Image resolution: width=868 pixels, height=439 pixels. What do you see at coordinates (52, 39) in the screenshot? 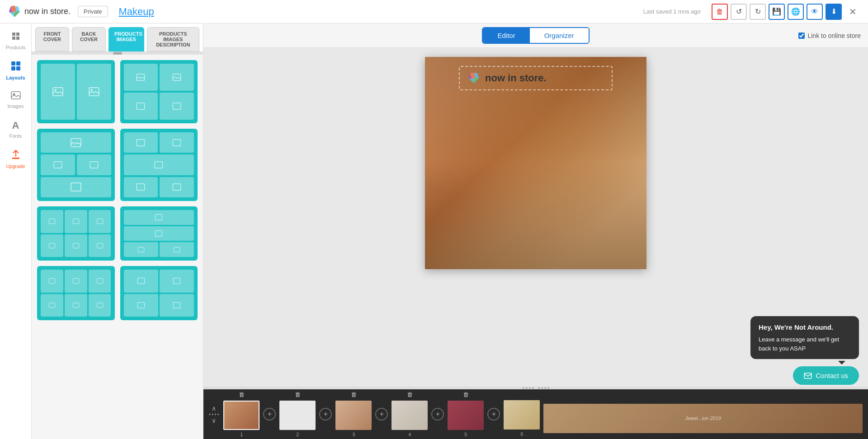
I see `tab-front-cover: FRONT COVER` at bounding box center [52, 39].